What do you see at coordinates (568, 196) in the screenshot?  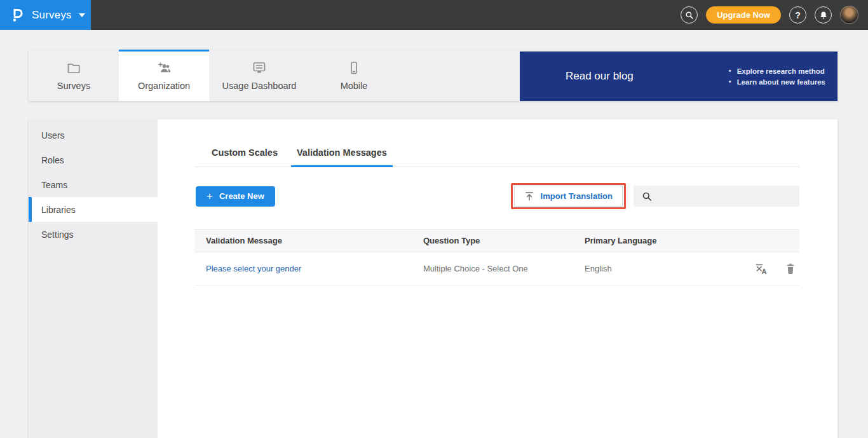 I see `import-translation-button: Import Translation` at bounding box center [568, 196].